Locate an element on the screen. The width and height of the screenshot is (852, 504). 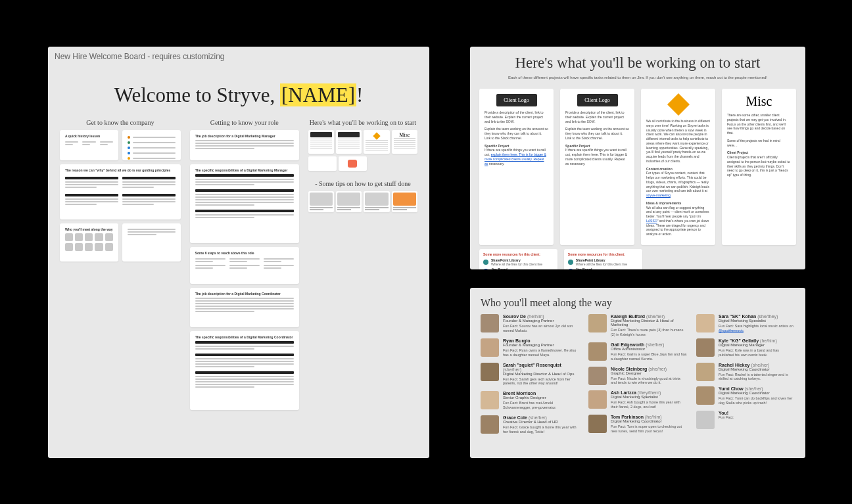
person-name: Kyle "KG" Gellatly (he/him) is located at coordinates (757, 340).